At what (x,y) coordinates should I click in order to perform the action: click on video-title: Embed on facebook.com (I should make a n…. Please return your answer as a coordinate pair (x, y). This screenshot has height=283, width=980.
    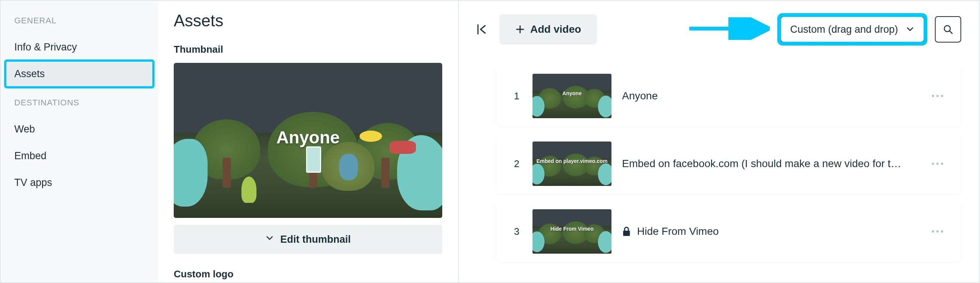
    Looking at the image, I should click on (769, 164).